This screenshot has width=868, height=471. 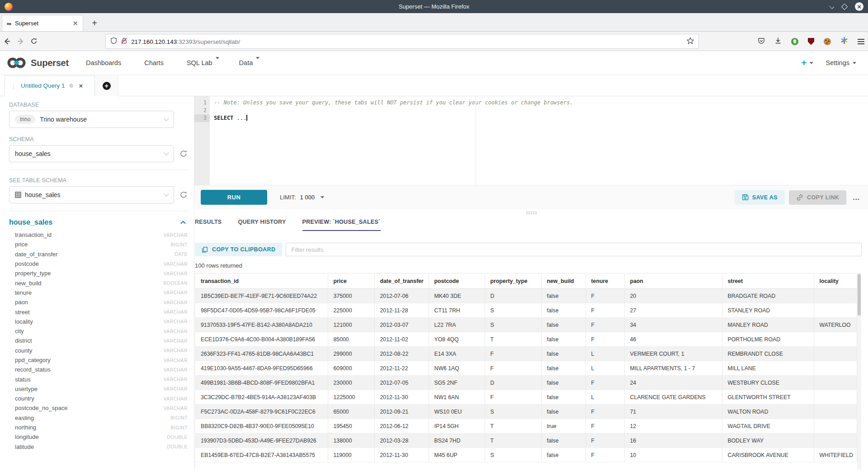 What do you see at coordinates (99, 293) in the screenshot?
I see `schema-column-row: tenure VARCHAR` at bounding box center [99, 293].